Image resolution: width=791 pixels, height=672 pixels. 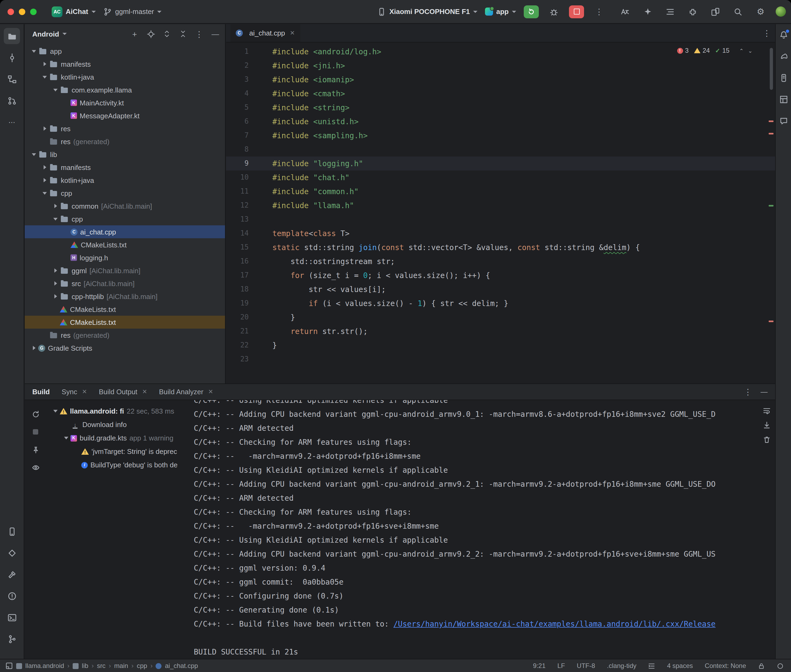 What do you see at coordinates (101, 666) in the screenshot?
I see `breadcrumb-item: src` at bounding box center [101, 666].